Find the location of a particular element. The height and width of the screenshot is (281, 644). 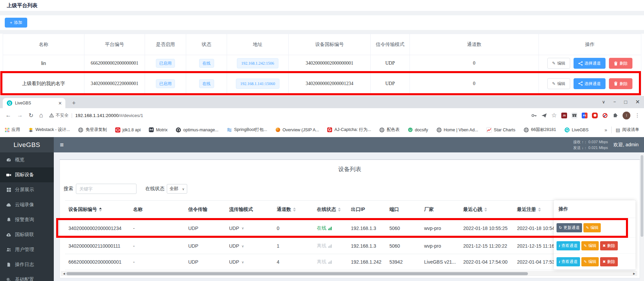

reload-icon: ↻ is located at coordinates (31, 116).